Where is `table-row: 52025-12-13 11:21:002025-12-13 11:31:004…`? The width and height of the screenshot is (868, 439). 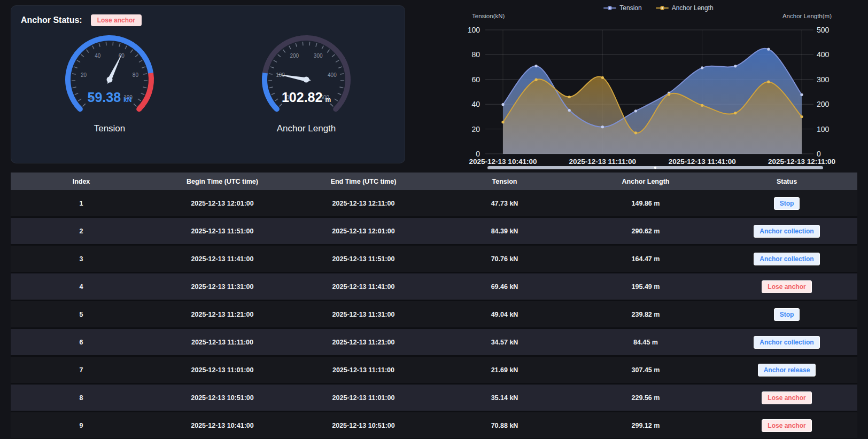 table-row: 52025-12-13 11:21:002025-12-13 11:31:004… is located at coordinates (434, 315).